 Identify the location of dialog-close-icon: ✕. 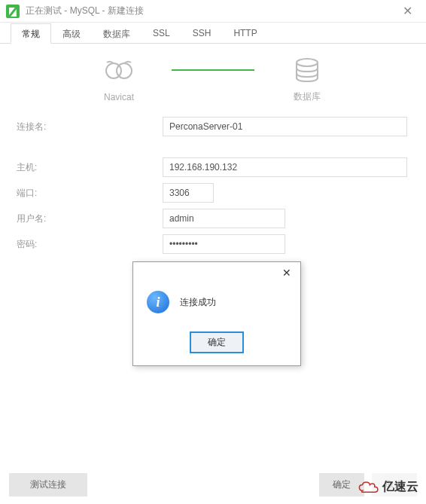
(287, 273).